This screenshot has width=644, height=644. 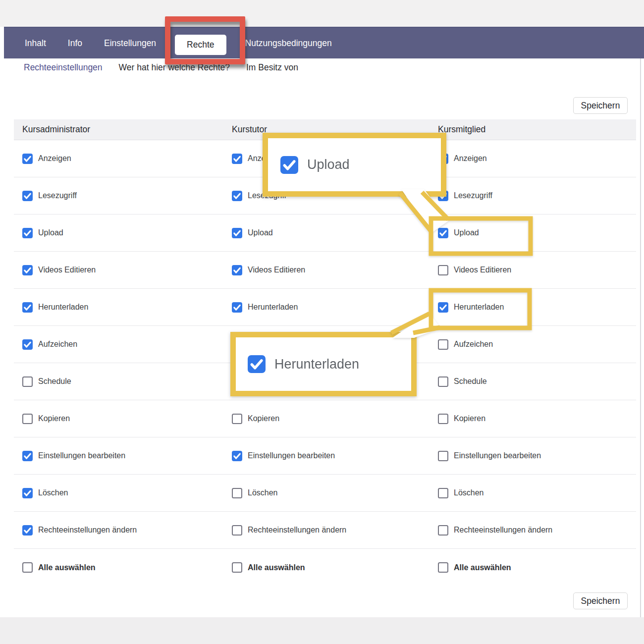 What do you see at coordinates (119, 530) in the screenshot?
I see `cell-admin: Rechteeinstellungen ändern` at bounding box center [119, 530].